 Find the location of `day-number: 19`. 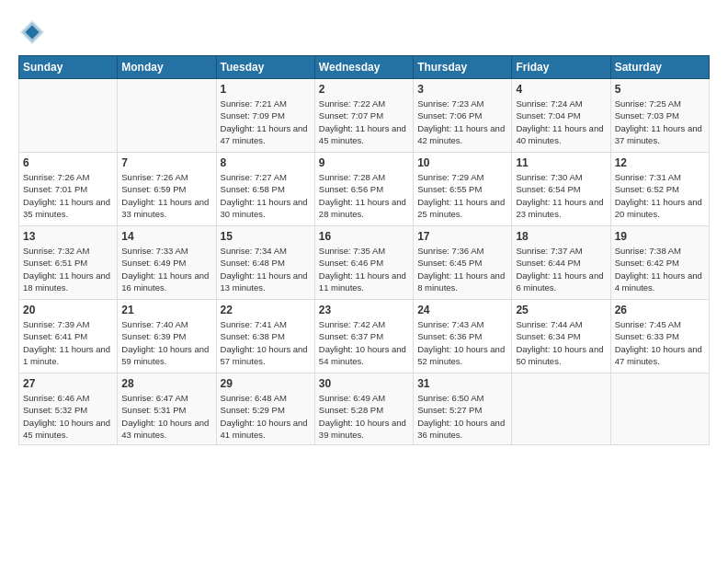

day-number: 19 is located at coordinates (660, 236).